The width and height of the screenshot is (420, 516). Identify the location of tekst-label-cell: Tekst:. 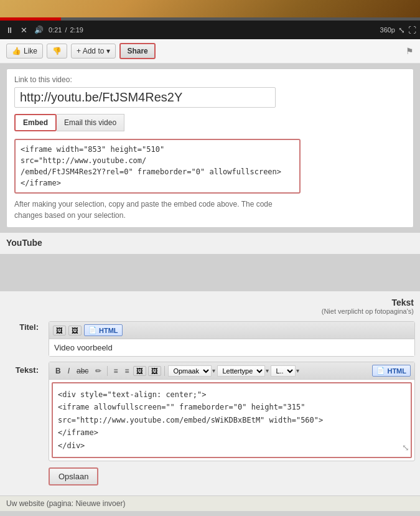
(22, 411).